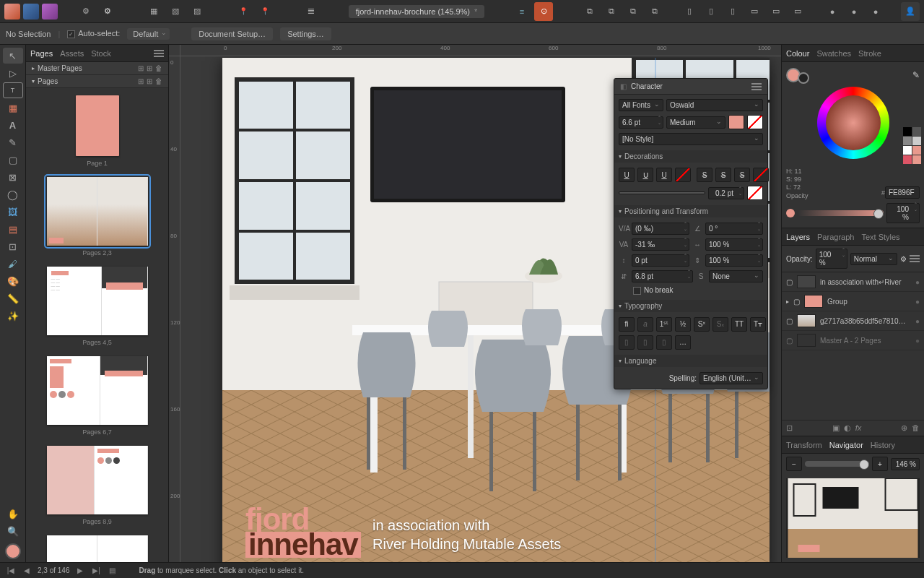 The width and height of the screenshot is (924, 578). What do you see at coordinates (758, 324) in the screenshot?
I see `smallcaps-icon: Tᴛ` at bounding box center [758, 324].